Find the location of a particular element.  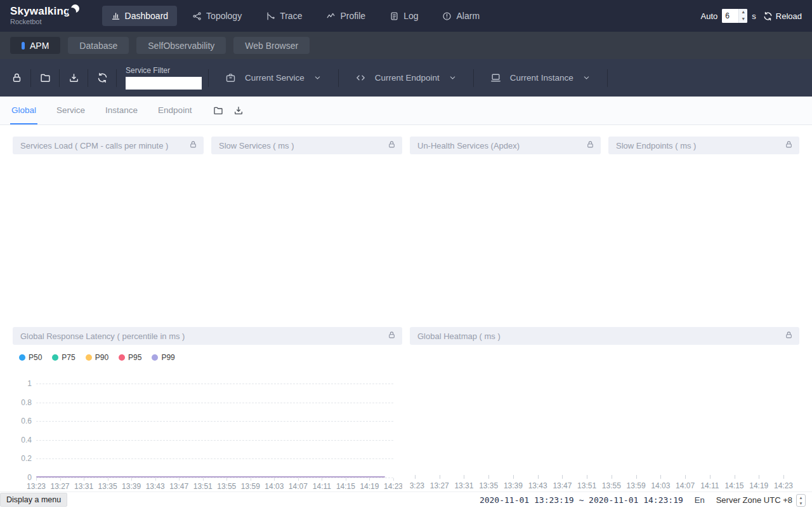

nav-item-alarm: Alarm is located at coordinates (461, 16).